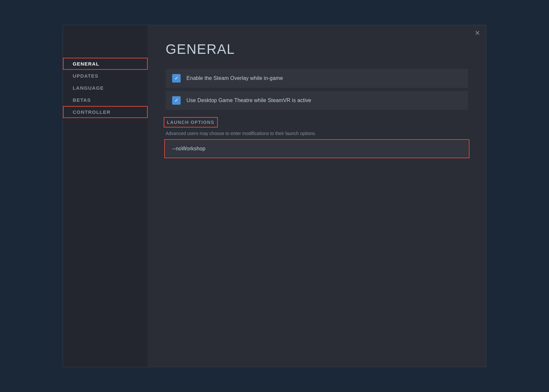 This screenshot has width=549, height=392. What do you see at coordinates (477, 33) in the screenshot?
I see `close-button: ✕` at bounding box center [477, 33].